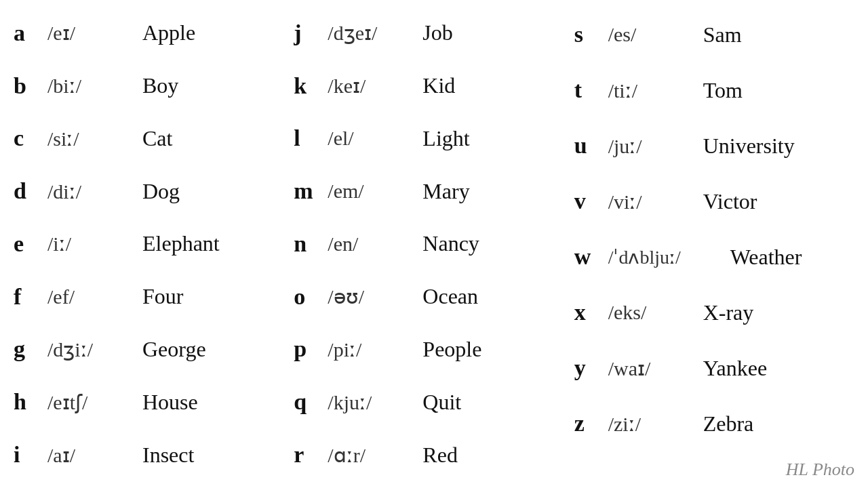 Image resolution: width=868 pixels, height=488 pixels. I want to click on phonetic: /siː/, so click(95, 138).